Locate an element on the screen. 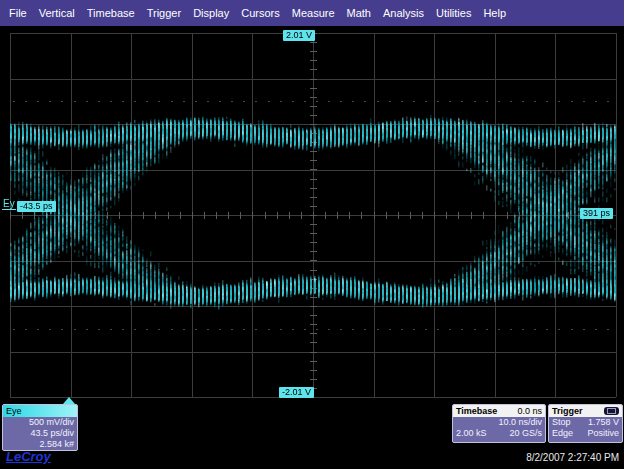 The height and width of the screenshot is (469, 624). right-time-label: 391 ps is located at coordinates (596, 214).